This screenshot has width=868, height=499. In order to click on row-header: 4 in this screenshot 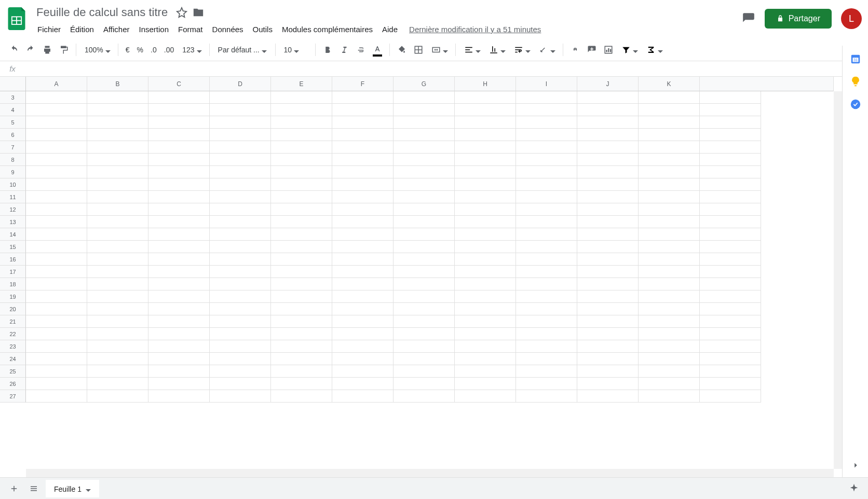, I will do `click(13, 110)`.